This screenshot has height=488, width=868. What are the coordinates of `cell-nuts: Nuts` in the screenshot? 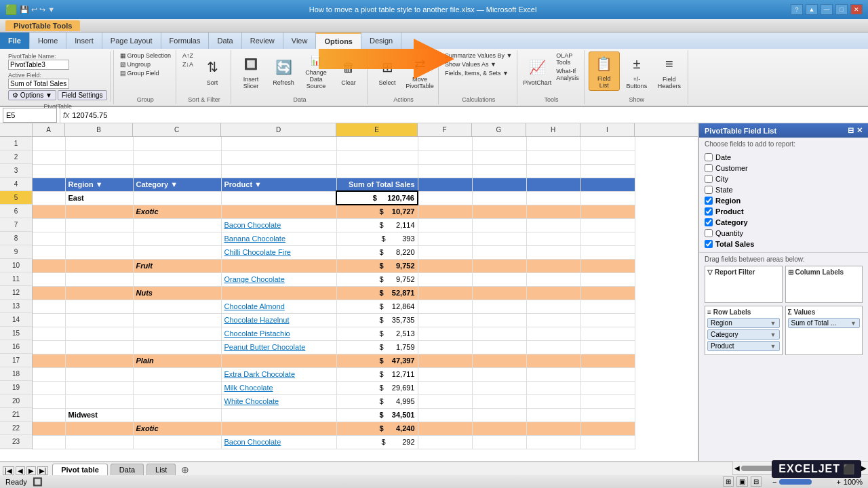 It's located at (177, 293).